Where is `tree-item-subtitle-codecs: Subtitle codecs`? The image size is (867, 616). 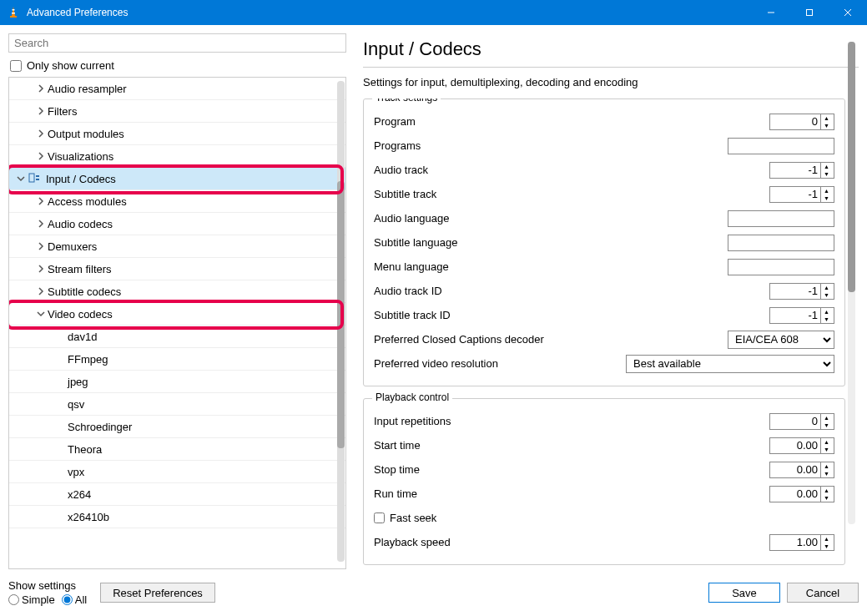
tree-item-subtitle-codecs: Subtitle codecs is located at coordinates (177, 292).